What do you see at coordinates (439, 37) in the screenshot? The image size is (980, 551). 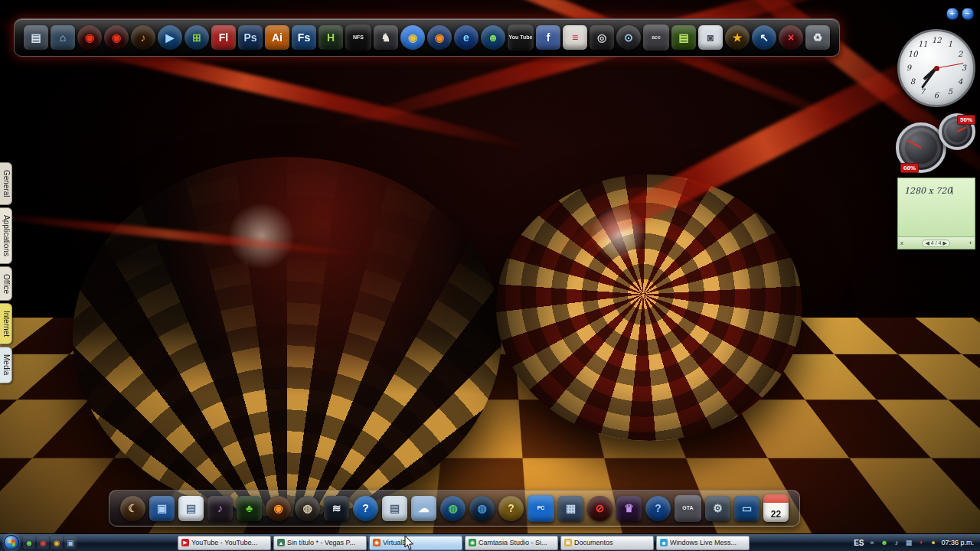 I see `firefox-icon: ◉` at bounding box center [439, 37].